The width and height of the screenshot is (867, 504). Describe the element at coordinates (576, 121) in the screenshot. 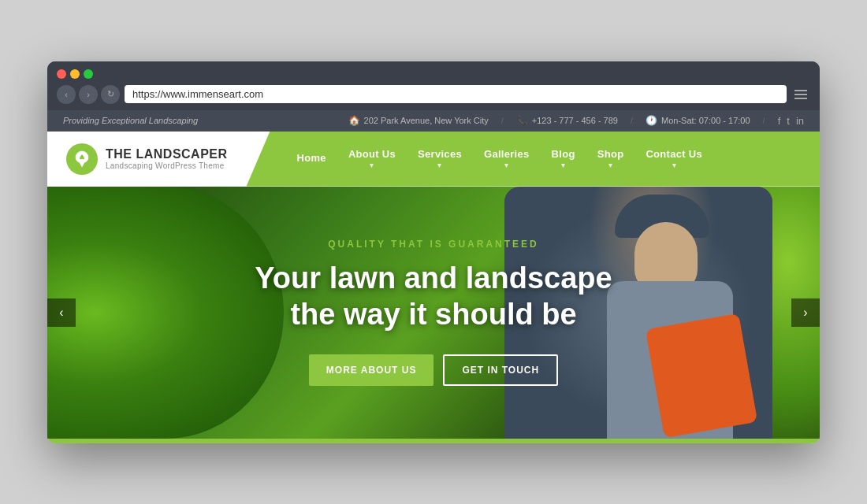

I see `top-bar-right: 🏠 202 Park Avenue, New York City / 📞 +12…` at that location.